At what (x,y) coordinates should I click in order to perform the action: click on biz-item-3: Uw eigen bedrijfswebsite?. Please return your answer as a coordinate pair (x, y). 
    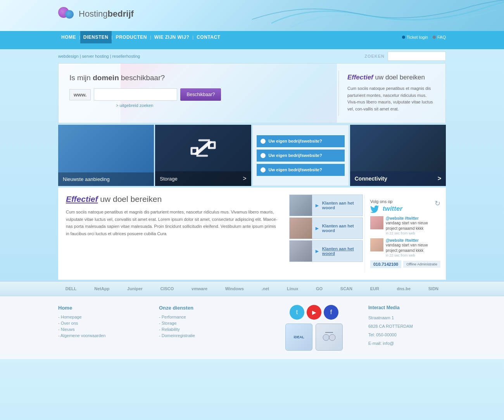
    Looking at the image, I should click on (301, 170).